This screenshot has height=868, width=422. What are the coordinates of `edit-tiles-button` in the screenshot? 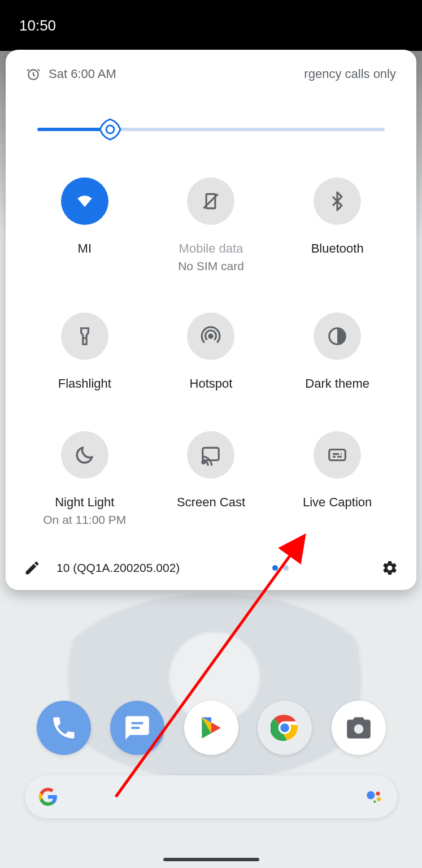 It's located at (32, 568).